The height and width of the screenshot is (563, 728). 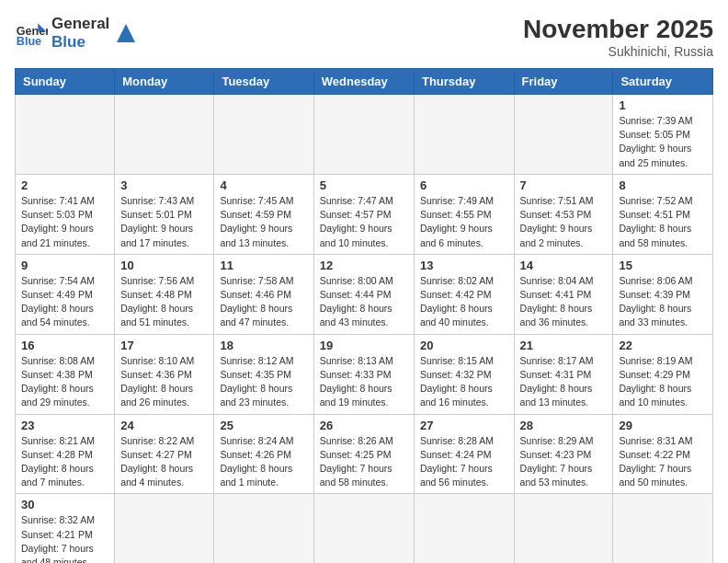 What do you see at coordinates (364, 373) in the screenshot?
I see `calendar-week-row: 16Sunrise: 8:08 AM Sunset: 4:38 PM Dayli…` at bounding box center [364, 373].